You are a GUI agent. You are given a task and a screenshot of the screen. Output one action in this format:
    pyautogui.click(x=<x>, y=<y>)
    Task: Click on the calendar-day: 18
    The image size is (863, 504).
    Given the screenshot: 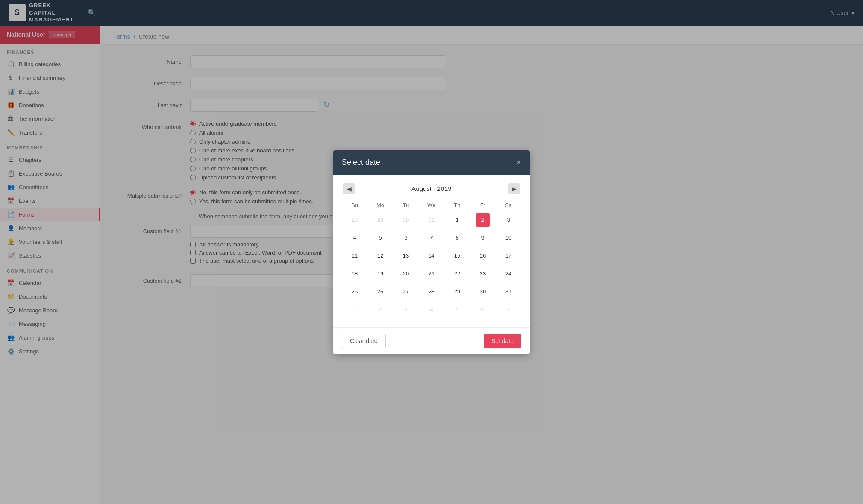 What is the action you would take?
    pyautogui.click(x=355, y=274)
    